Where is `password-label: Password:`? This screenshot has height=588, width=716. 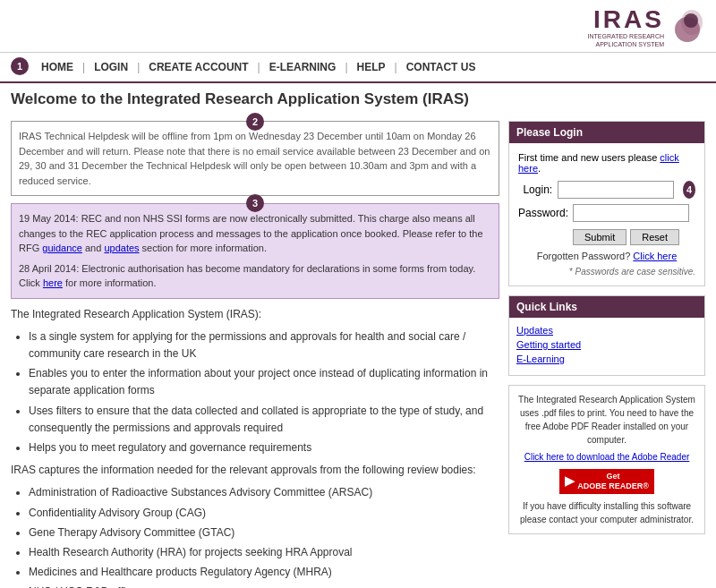 password-label: Password: is located at coordinates (542, 213).